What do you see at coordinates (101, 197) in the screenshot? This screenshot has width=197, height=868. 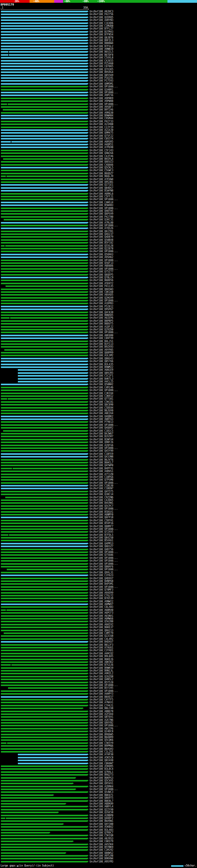 I see `hit-label: UniRef100_C5FFJ1` at bounding box center [101, 197].